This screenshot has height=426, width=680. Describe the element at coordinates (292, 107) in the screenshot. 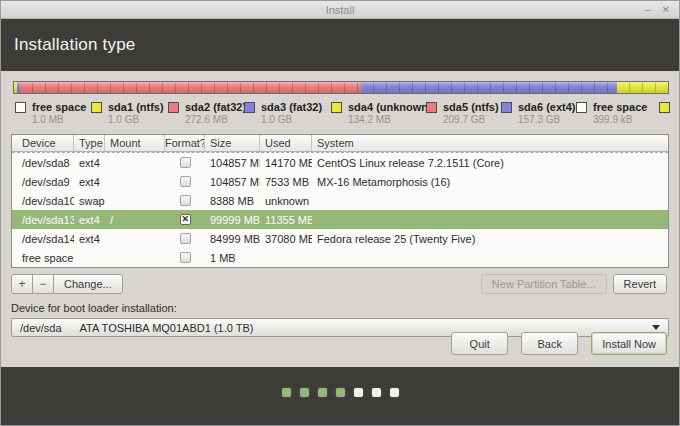

I see `legend-label: sda3 (fat32)` at that location.